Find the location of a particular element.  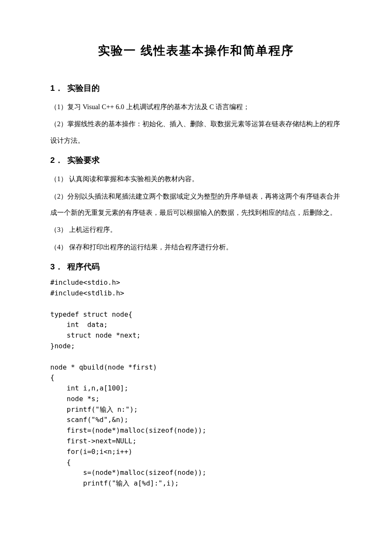

section-2-heading: 2．实验要求 is located at coordinates (196, 160).